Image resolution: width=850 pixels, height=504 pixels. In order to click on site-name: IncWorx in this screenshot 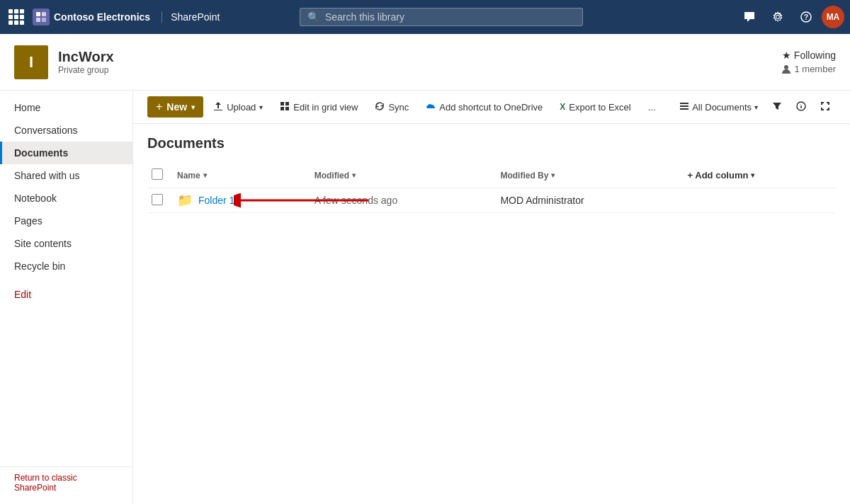, I will do `click(86, 57)`.